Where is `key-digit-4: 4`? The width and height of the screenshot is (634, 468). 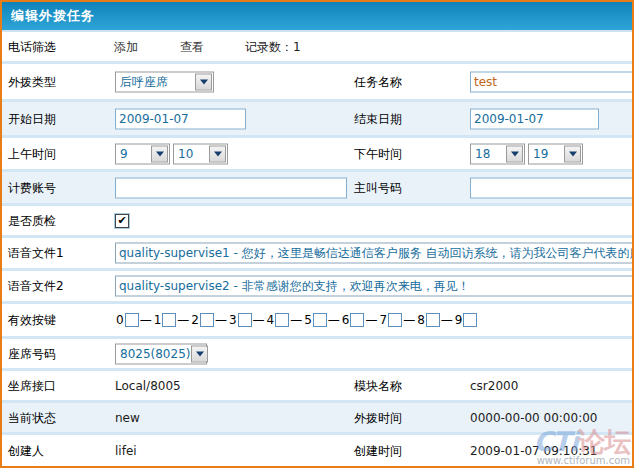 key-digit-4: 4 is located at coordinates (271, 320).